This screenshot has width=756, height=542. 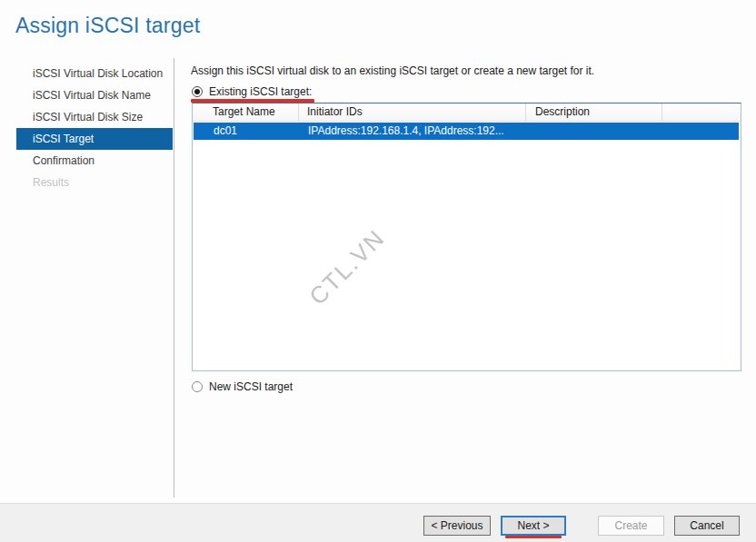 What do you see at coordinates (466, 131) in the screenshot?
I see `table-row-dc01: dc01 IPAddress:192.168.1.4, IPAddress:19…` at bounding box center [466, 131].